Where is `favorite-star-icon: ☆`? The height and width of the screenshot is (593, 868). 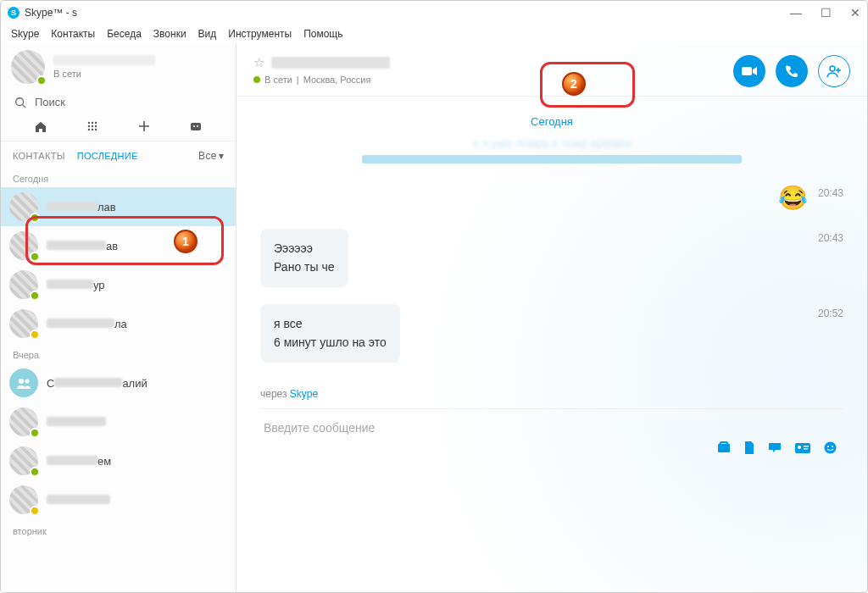 favorite-star-icon: ☆ is located at coordinates (259, 63).